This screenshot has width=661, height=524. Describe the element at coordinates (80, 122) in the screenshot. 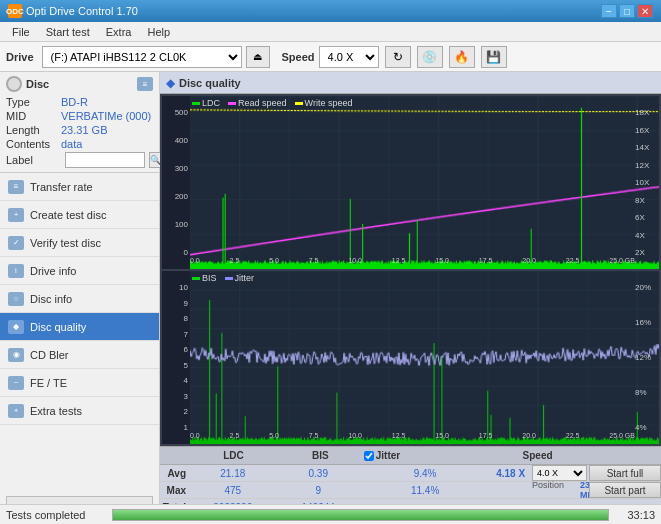

I see `disc-panel: Disc ≡ Type BD-R MID VERBATIMe (000) Len…` at that location.